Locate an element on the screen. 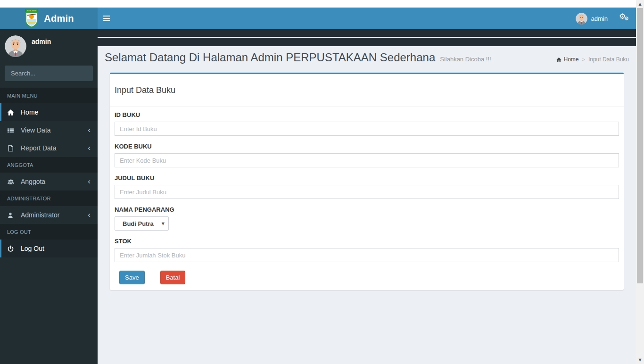 This screenshot has width=644, height=364. menu-header-anggota: ANGGOTA is located at coordinates (49, 165).